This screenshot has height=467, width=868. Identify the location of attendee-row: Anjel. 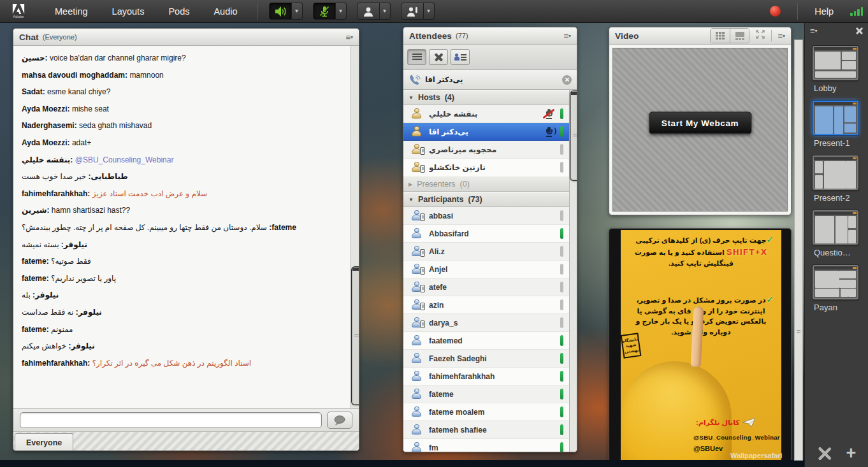
(486, 269).